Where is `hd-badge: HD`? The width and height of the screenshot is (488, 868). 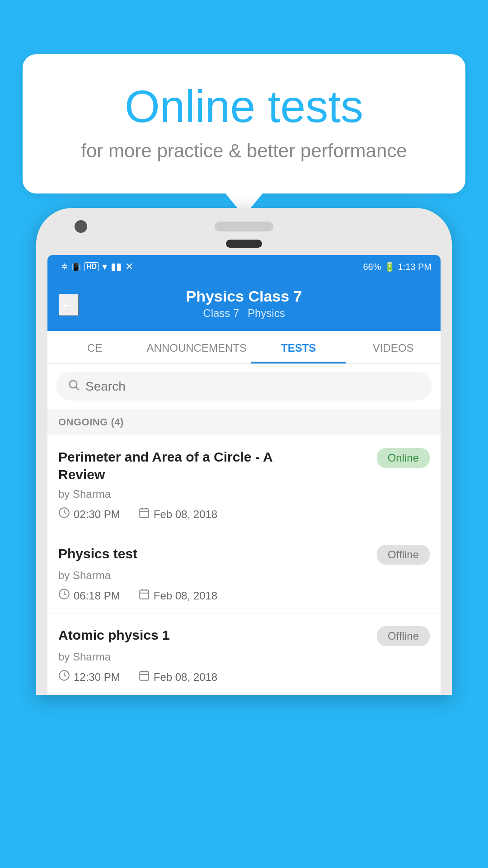 hd-badge: HD is located at coordinates (91, 267).